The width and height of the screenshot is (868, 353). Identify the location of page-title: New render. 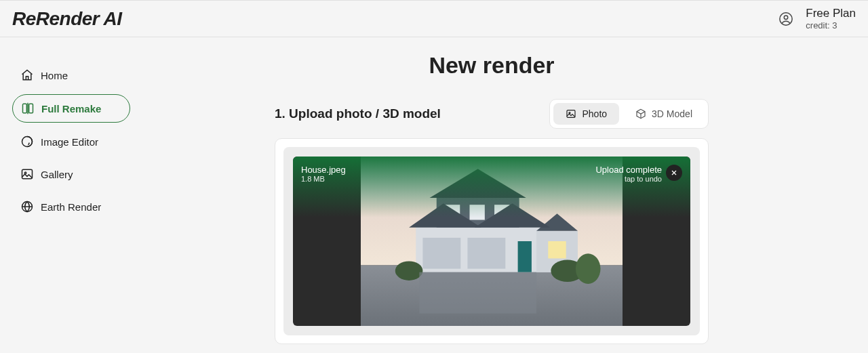
(492, 65).